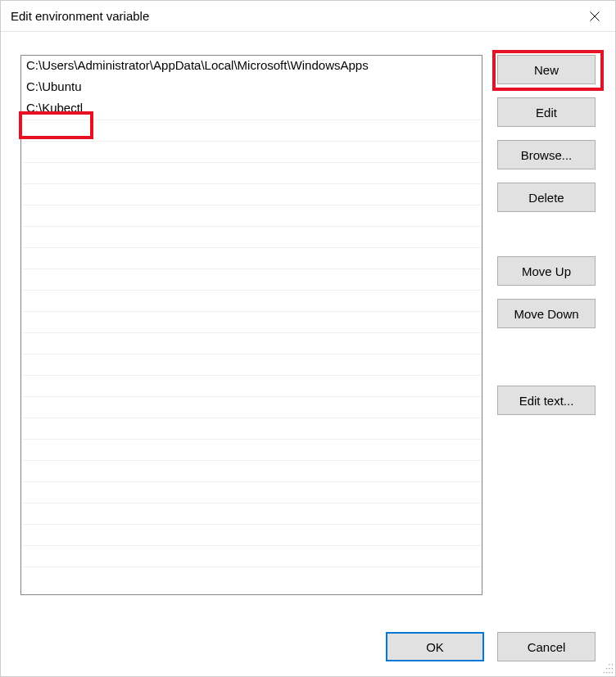 This screenshot has height=677, width=616. What do you see at coordinates (80, 16) in the screenshot?
I see `window-title: Edit environment variable` at bounding box center [80, 16].